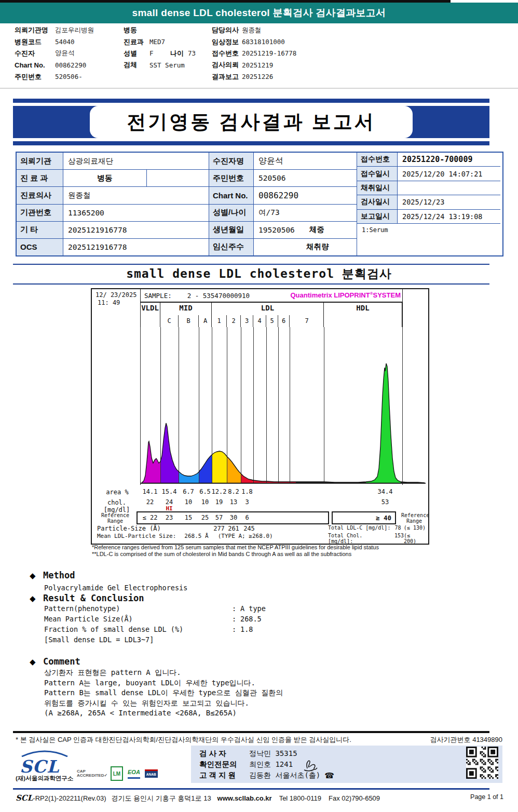 This screenshot has height=812, width=518. Describe the element at coordinates (138, 619) in the screenshot. I see `result-label: Mean Particle Size(Å)` at that location.